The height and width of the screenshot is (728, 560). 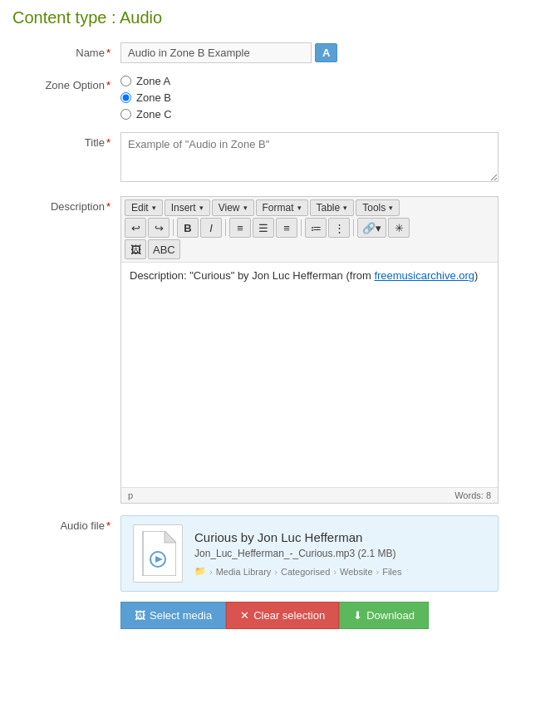 I want to click on zone-c-option: Zone C, so click(x=334, y=115).